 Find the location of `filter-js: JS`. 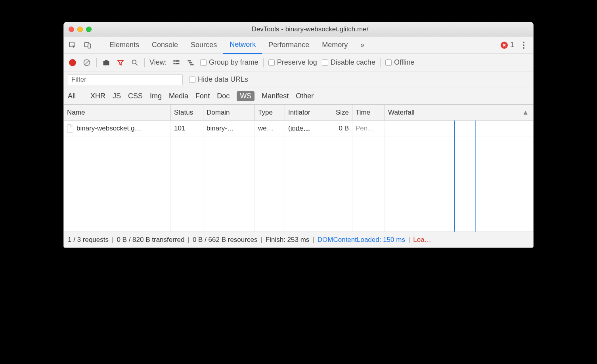

filter-js: JS is located at coordinates (117, 96).